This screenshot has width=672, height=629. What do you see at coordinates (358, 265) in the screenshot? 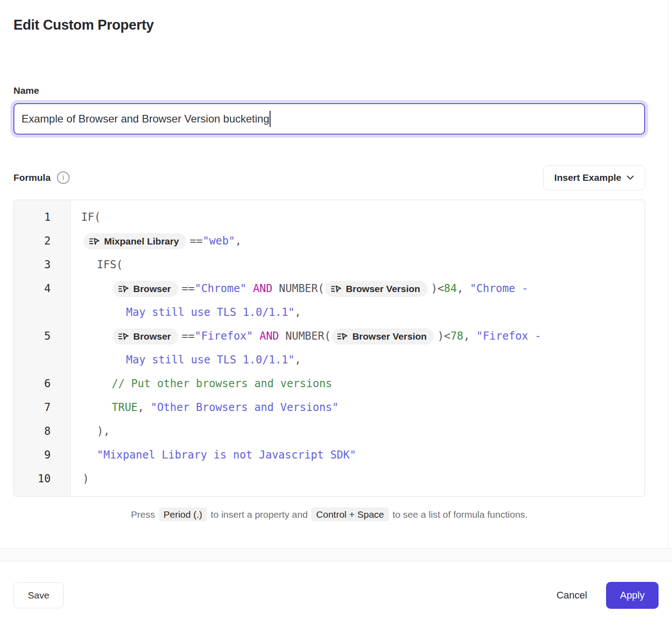
I see `code-text: IFS(` at bounding box center [358, 265].